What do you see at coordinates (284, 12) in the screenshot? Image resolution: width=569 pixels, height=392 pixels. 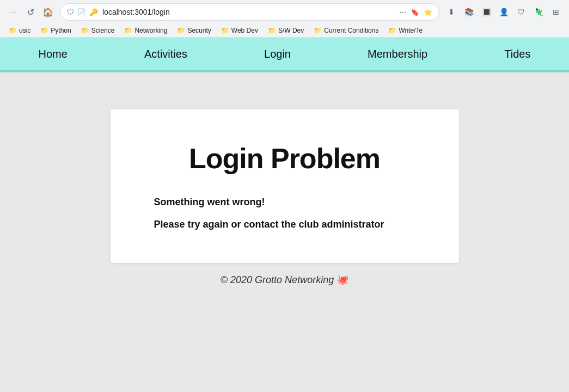 I see `browser-toolbar: → ↺ 🏠 🛡 📄 🔑 localhost:3001/login ⋯ 🔖 ⭐ ⬇…` at bounding box center [284, 12].